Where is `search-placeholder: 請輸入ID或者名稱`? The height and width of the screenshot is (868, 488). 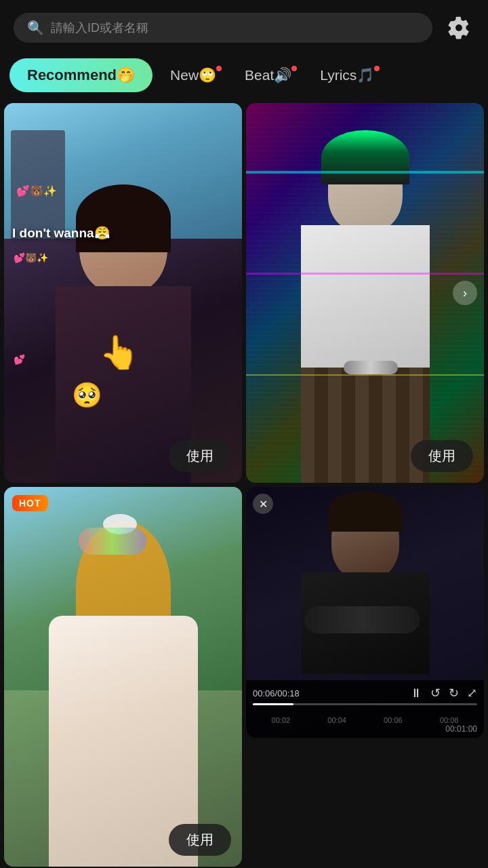 search-placeholder: 請輸入ID或者名稱 is located at coordinates (100, 28).